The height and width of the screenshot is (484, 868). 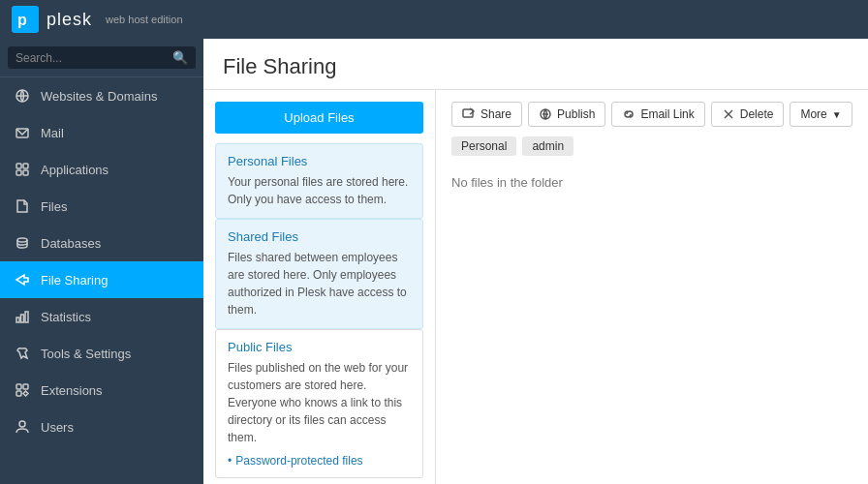 What do you see at coordinates (484, 146) in the screenshot?
I see `breadcrumb-personal: Personal` at bounding box center [484, 146].